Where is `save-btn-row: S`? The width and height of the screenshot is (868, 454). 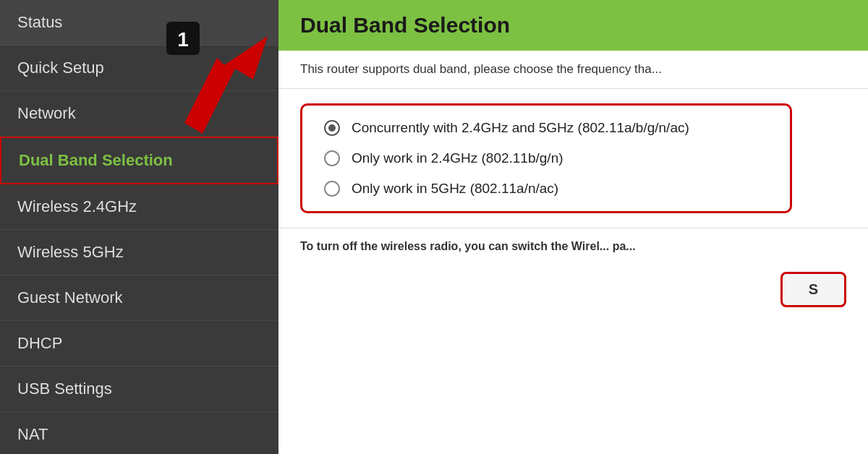
save-btn-row: S is located at coordinates (573, 289).